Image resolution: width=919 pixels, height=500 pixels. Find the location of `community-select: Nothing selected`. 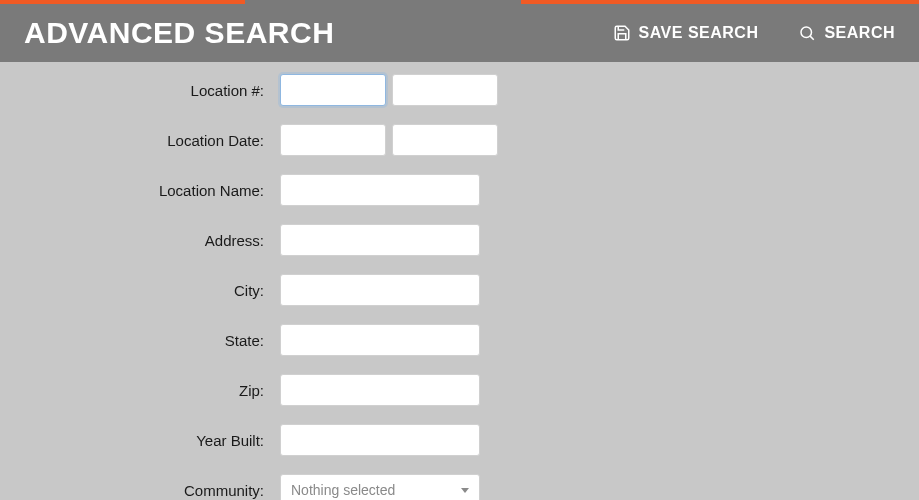

community-select: Nothing selected is located at coordinates (380, 487).